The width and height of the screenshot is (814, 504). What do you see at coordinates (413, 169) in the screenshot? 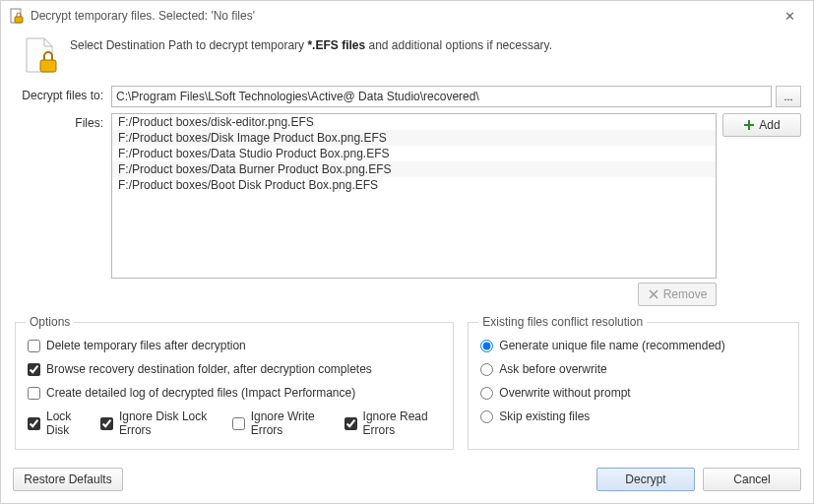
I see `file-item: F:/Product boxes/Data Burner Product Box…` at bounding box center [413, 169].